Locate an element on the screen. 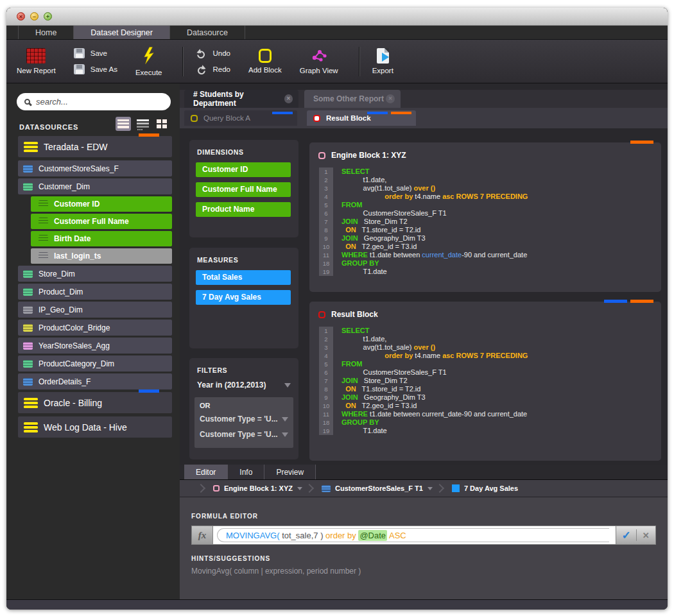 The image size is (674, 616). add-block-button: Add Block is located at coordinates (265, 62).